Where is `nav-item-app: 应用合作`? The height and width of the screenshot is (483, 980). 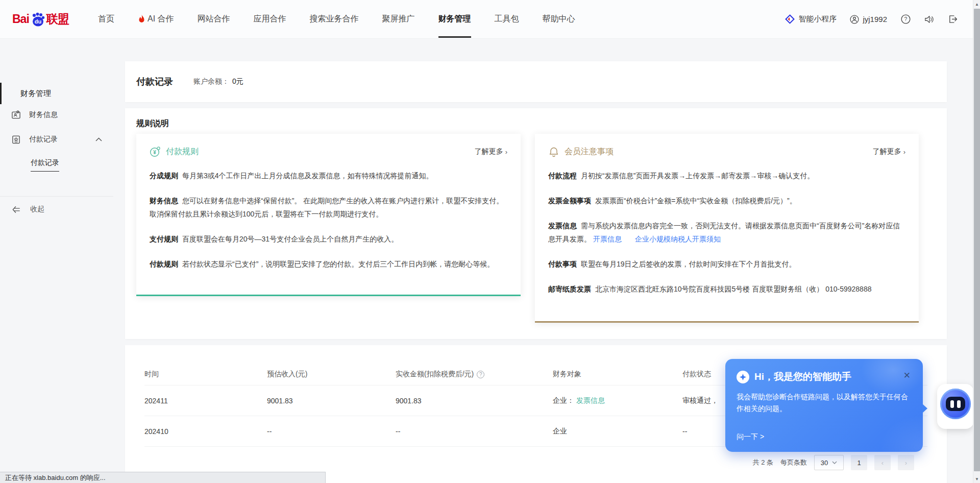 nav-item-app: 应用合作 is located at coordinates (270, 19).